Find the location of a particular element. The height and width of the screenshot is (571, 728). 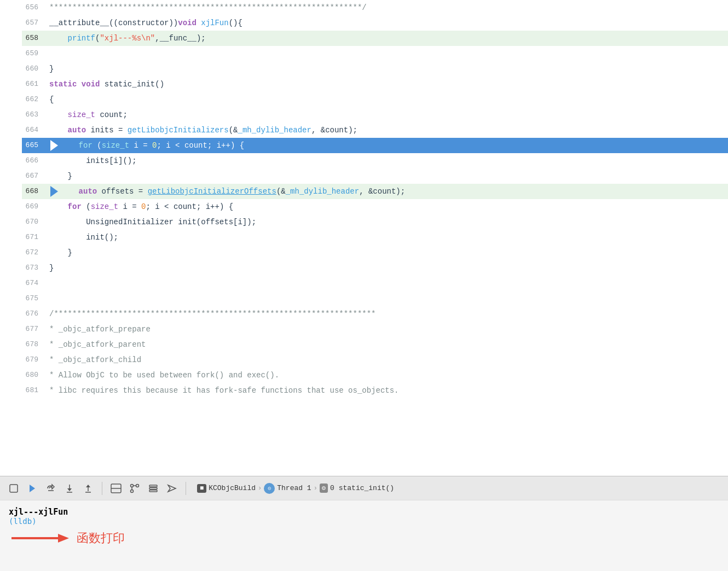

panel-toggle-button is located at coordinates (116, 488).